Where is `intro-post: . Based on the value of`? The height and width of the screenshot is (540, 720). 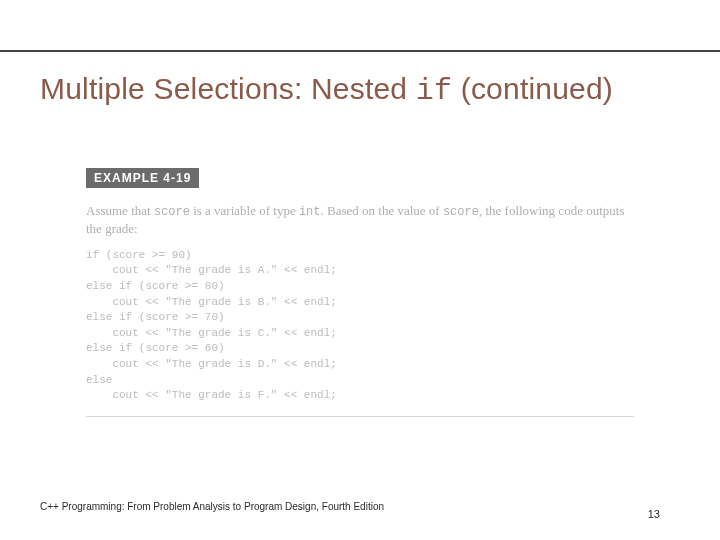 intro-post: . Based on the value of is located at coordinates (382, 210).